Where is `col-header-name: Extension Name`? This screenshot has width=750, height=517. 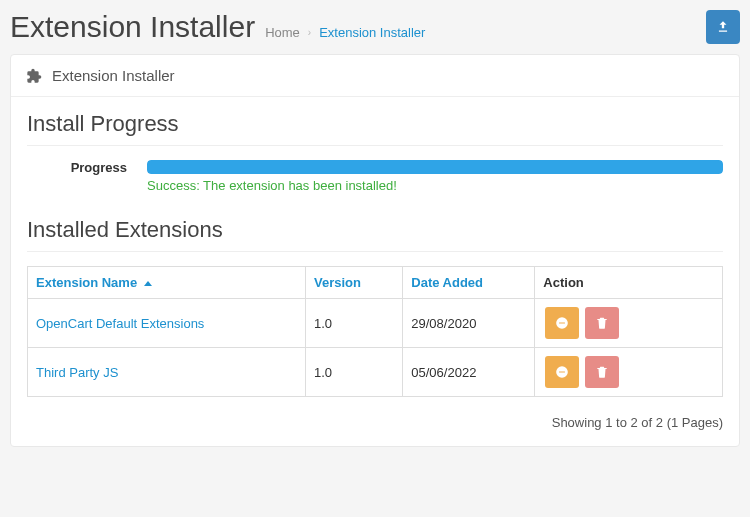
col-header-name: Extension Name is located at coordinates (167, 283).